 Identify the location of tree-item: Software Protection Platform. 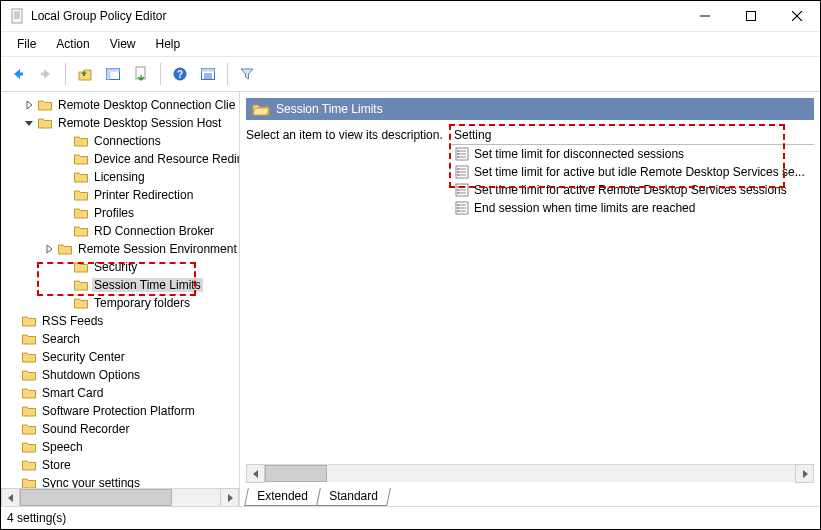
(120, 411).